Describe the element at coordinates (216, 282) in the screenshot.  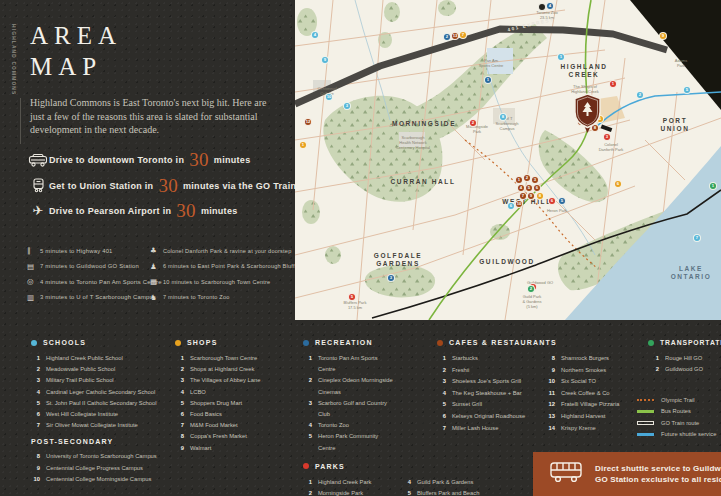
I see `fact-text: 10 minutes to Scarborough Town Centre` at that location.